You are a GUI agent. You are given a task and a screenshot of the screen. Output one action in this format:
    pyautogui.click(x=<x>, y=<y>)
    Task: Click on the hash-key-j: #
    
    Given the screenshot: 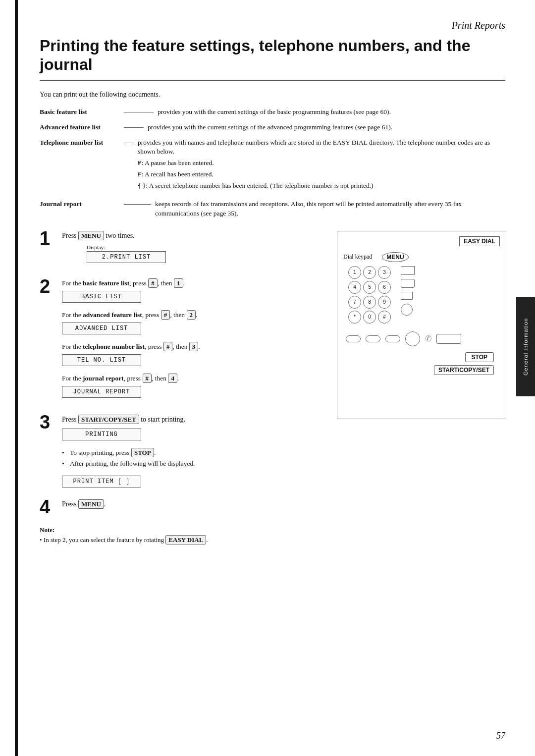 What is the action you would take?
    pyautogui.click(x=148, y=378)
    